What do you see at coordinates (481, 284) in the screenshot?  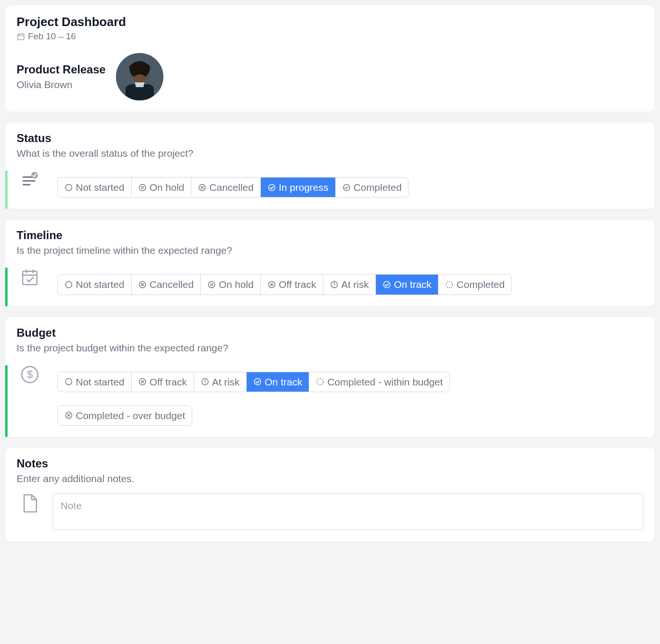 I see `timeline-option-label: Completed` at bounding box center [481, 284].